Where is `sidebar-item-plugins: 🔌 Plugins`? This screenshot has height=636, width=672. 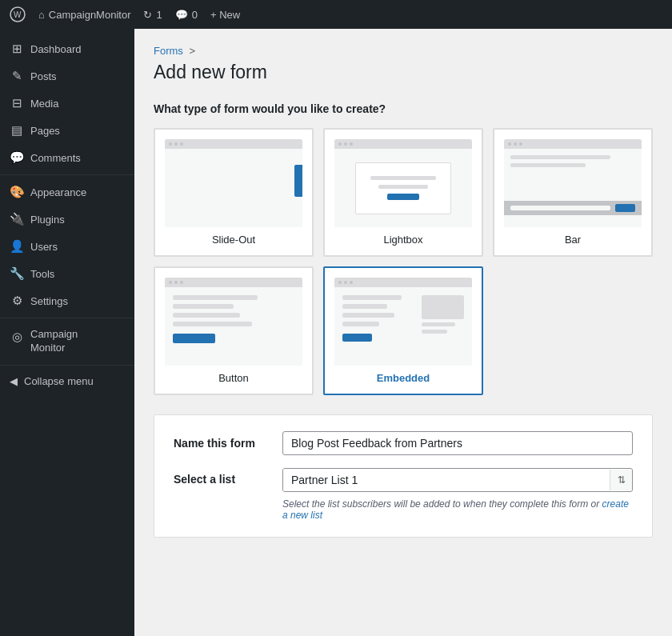
sidebar-item-plugins: 🔌 Plugins is located at coordinates (67, 219).